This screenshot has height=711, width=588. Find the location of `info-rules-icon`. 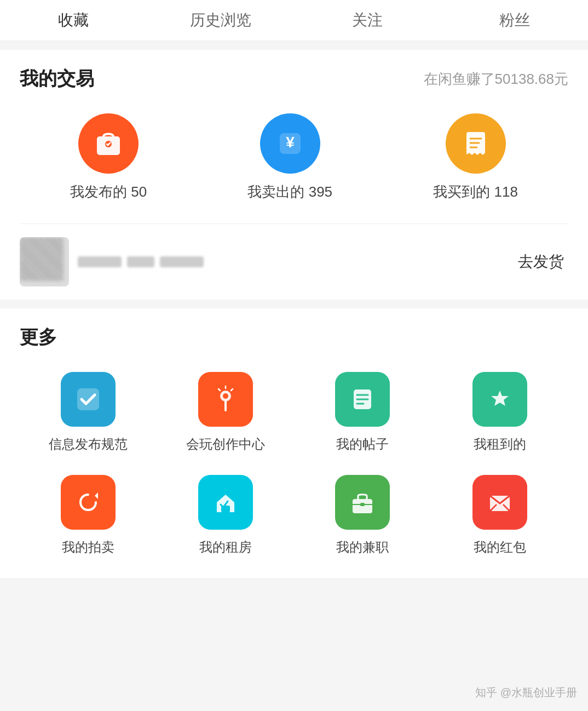

info-rules-icon is located at coordinates (88, 399).